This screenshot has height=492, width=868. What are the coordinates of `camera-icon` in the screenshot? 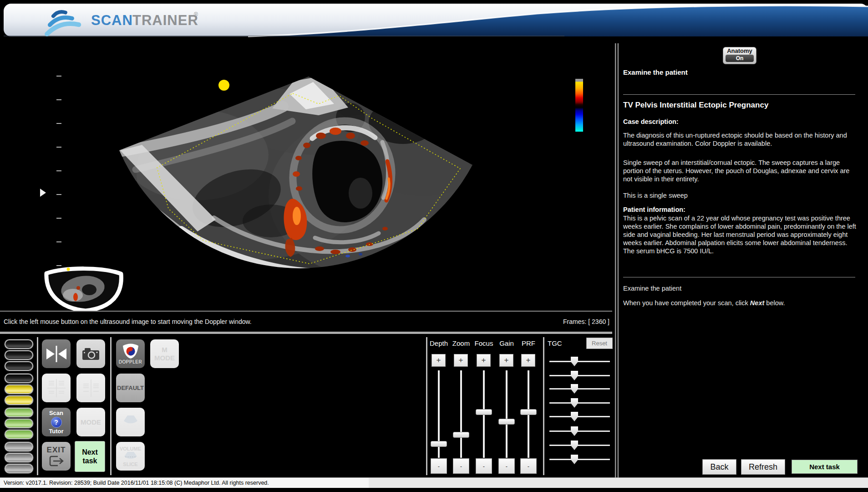 It's located at (91, 354).